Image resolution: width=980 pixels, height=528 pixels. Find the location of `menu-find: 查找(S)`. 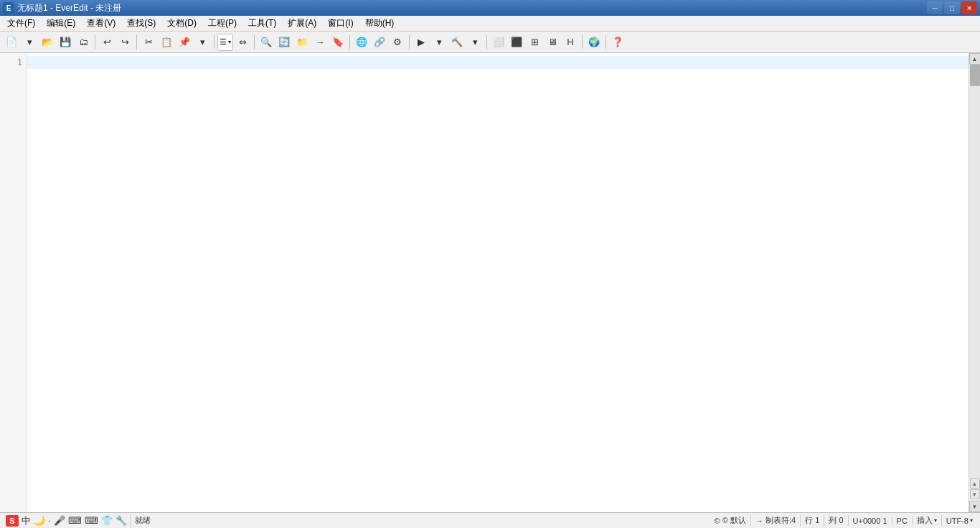

menu-find: 查找(S) is located at coordinates (141, 23).